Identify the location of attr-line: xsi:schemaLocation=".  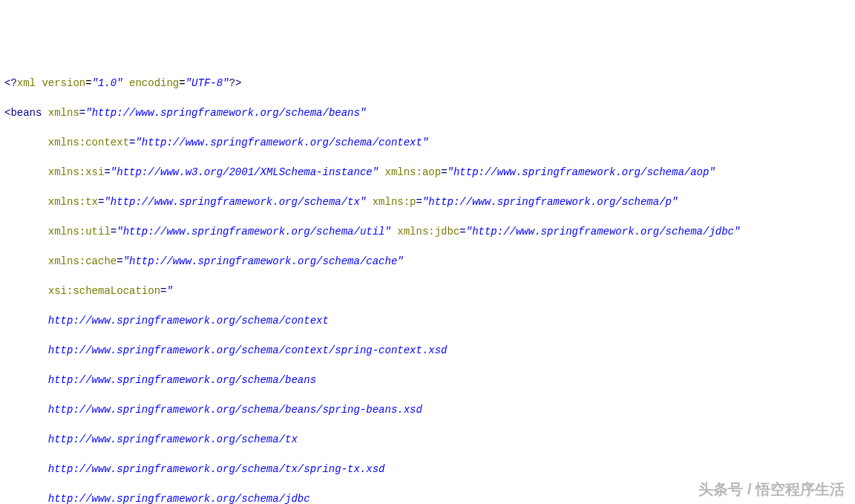
(430, 291).